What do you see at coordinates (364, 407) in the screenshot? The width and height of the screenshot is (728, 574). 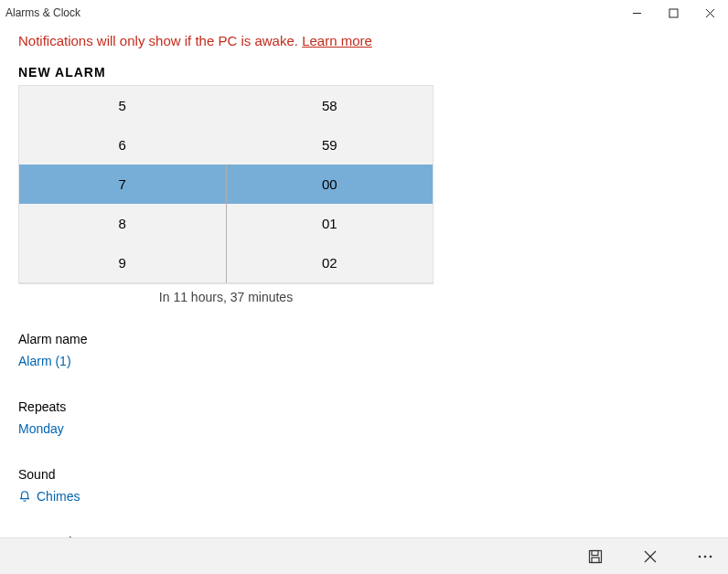 I see `repeats-label: Repeats` at bounding box center [364, 407].